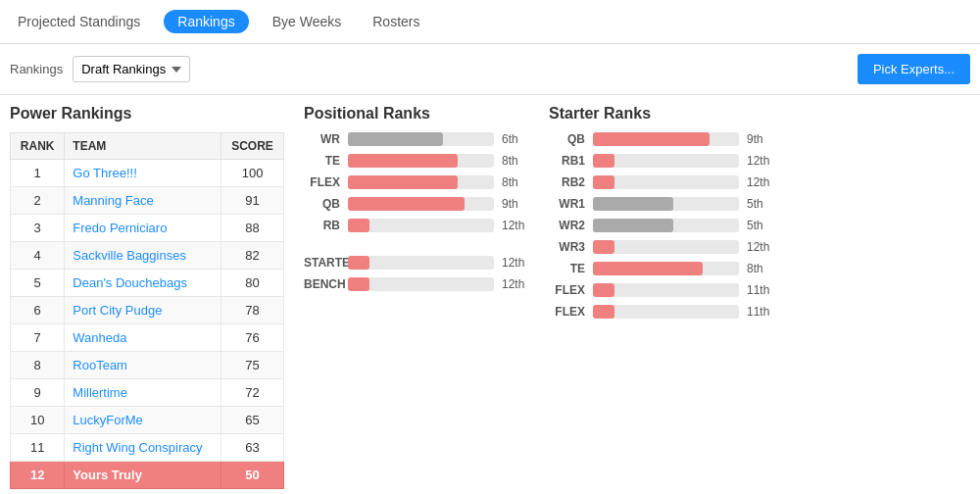  Describe the element at coordinates (253, 147) in the screenshot. I see `col-score: SCORE` at that location.